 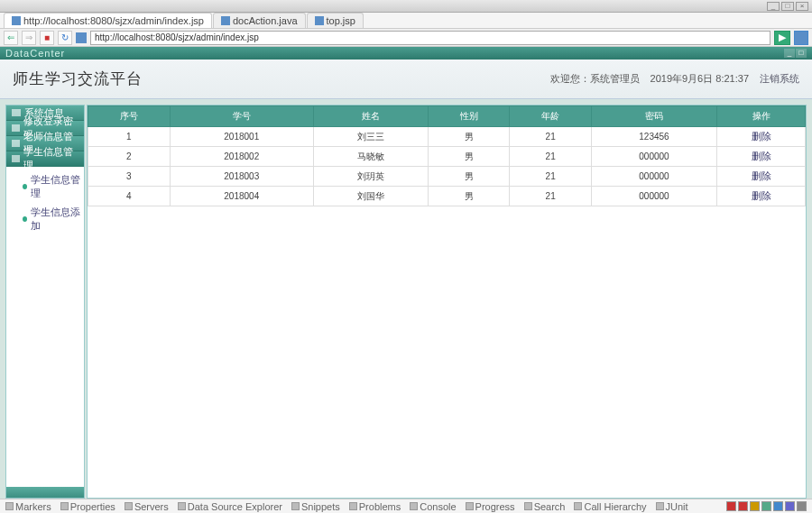 What do you see at coordinates (801, 53) in the screenshot?
I see `inner-maximize: □` at bounding box center [801, 53].